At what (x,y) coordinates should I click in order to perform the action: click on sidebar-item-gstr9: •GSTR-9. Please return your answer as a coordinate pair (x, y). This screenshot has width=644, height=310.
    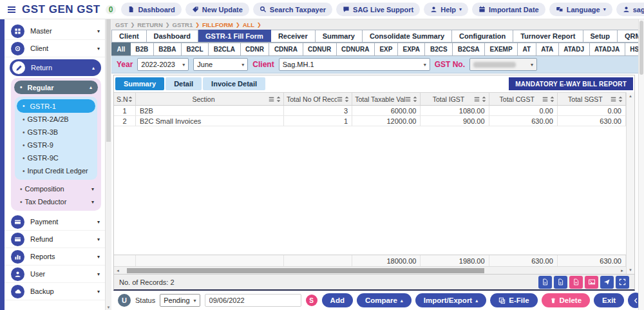
    Looking at the image, I should click on (56, 145).